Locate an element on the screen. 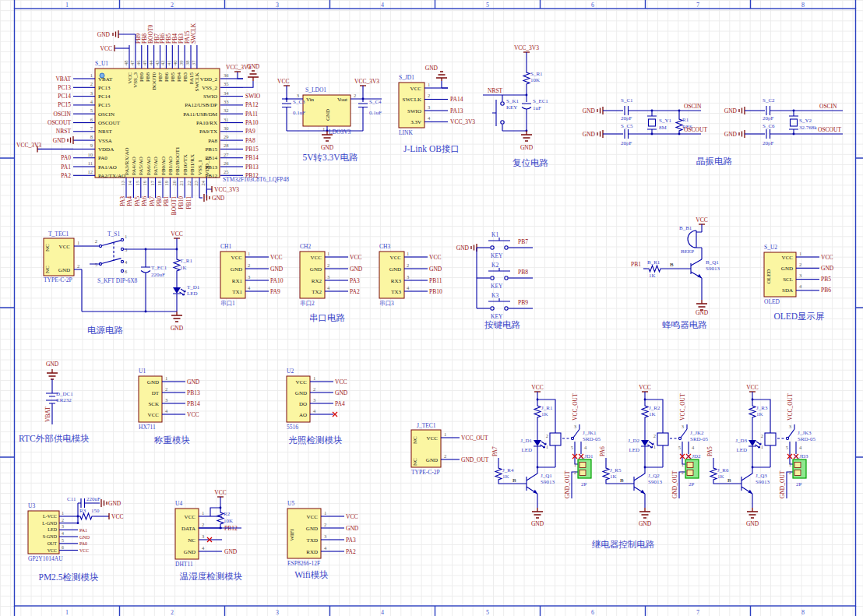 The image size is (863, 616). block-title: PM2.5检测模块 is located at coordinates (69, 577).